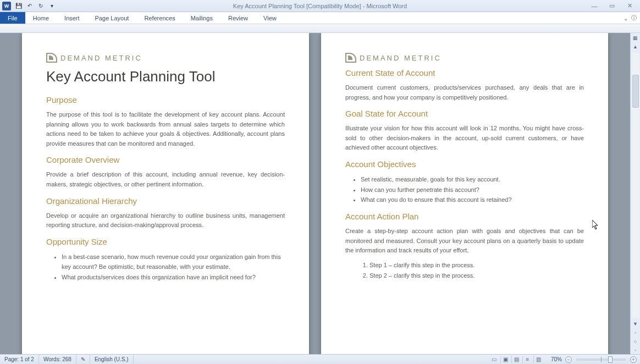 The image size is (640, 364). Describe the element at coordinates (270, 18) in the screenshot. I see `tab-view: View` at that location.